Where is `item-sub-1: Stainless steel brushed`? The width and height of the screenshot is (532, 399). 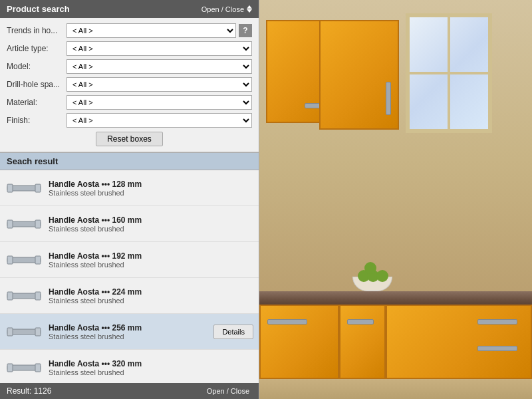
item-sub-1: Stainless steel brushed is located at coordinates (151, 229).